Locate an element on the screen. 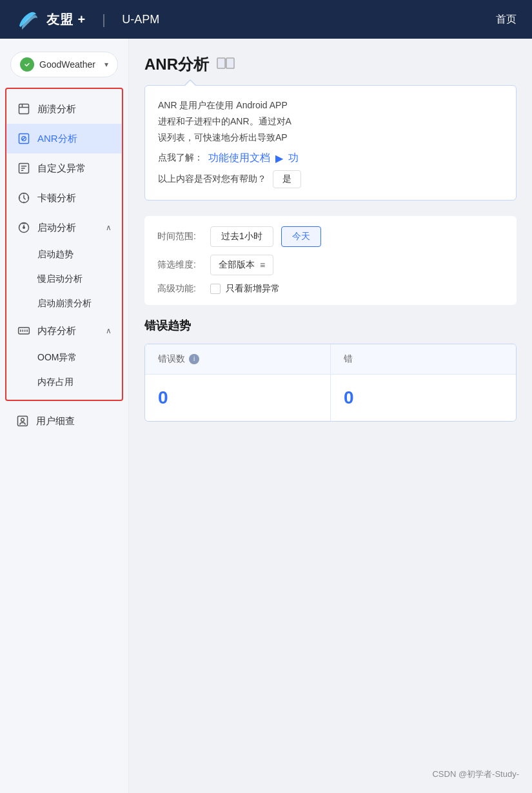 The width and height of the screenshot is (532, 793). page-title: ANR分析 is located at coordinates (177, 64).